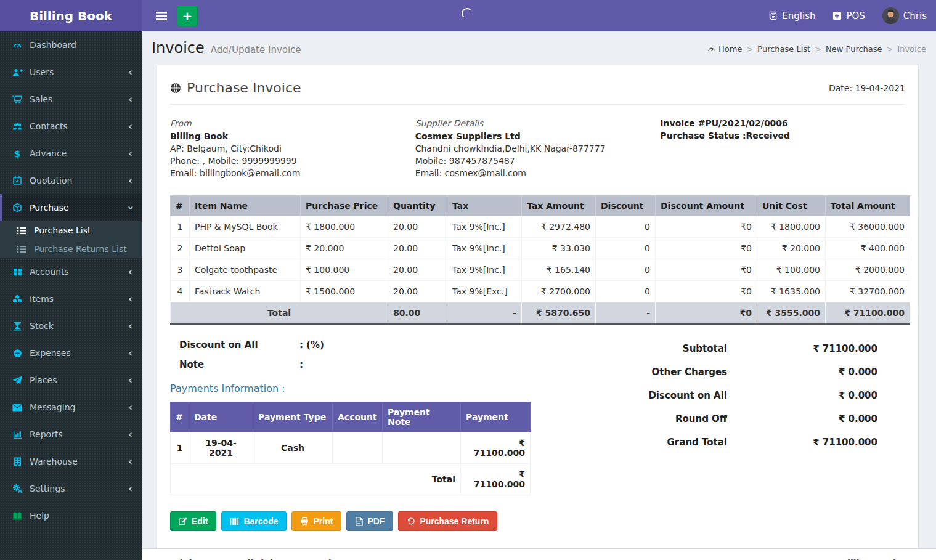 This screenshot has height=560, width=936. Describe the element at coordinates (783, 148) in the screenshot. I see `invoice-meta-block: Invoice #PU/2021/02/0006 Purchase Status…` at that location.